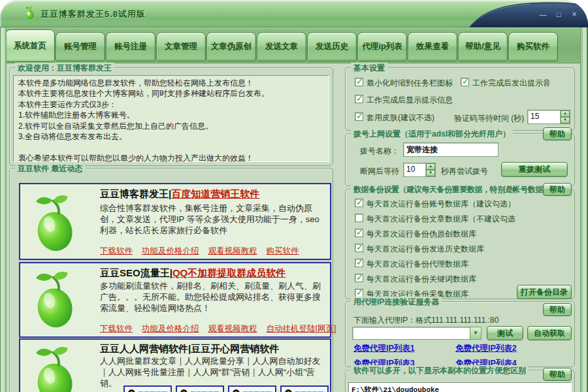  Describe the element at coordinates (359, 248) in the screenshot. I see `backup-history-db-checkbox` at that location.